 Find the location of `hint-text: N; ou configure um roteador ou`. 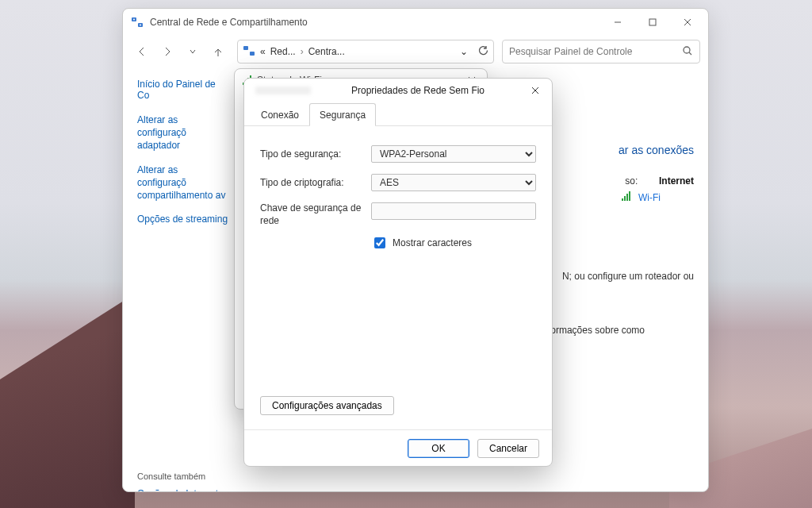

hint-text: N; ou configure um roteador ou is located at coordinates (628, 276).